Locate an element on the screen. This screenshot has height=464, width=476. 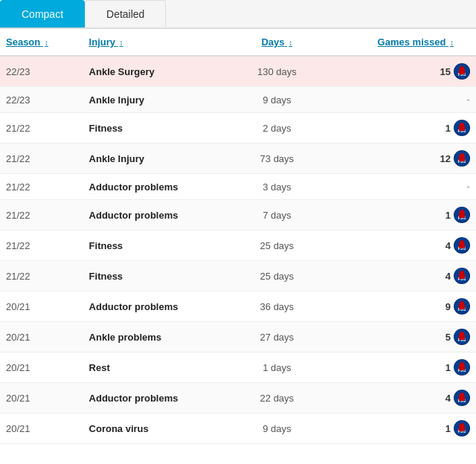
table-row: 20/21Adductor problems36 days9 PSG is located at coordinates (238, 306).